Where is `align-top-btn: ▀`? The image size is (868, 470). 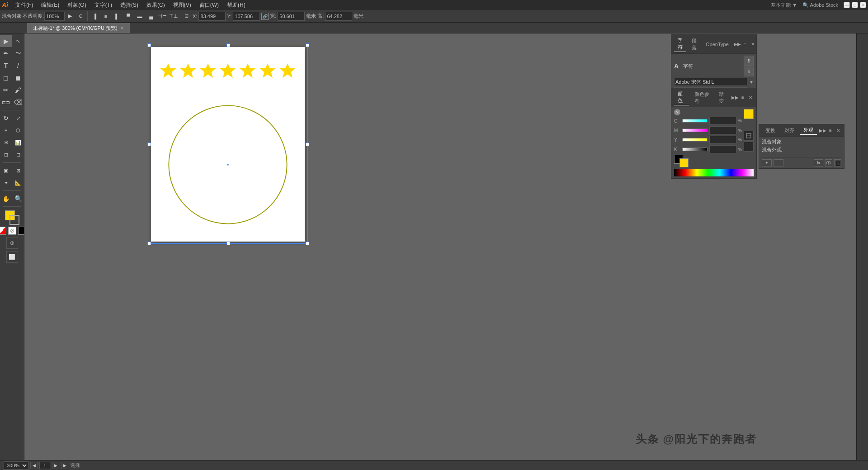
align-top-btn: ▀ is located at coordinates (128, 16).